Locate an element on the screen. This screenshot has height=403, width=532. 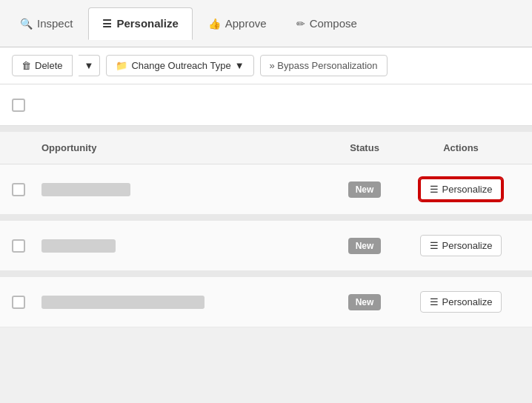
tab-personalize: ☰ Personalize is located at coordinates (140, 24).